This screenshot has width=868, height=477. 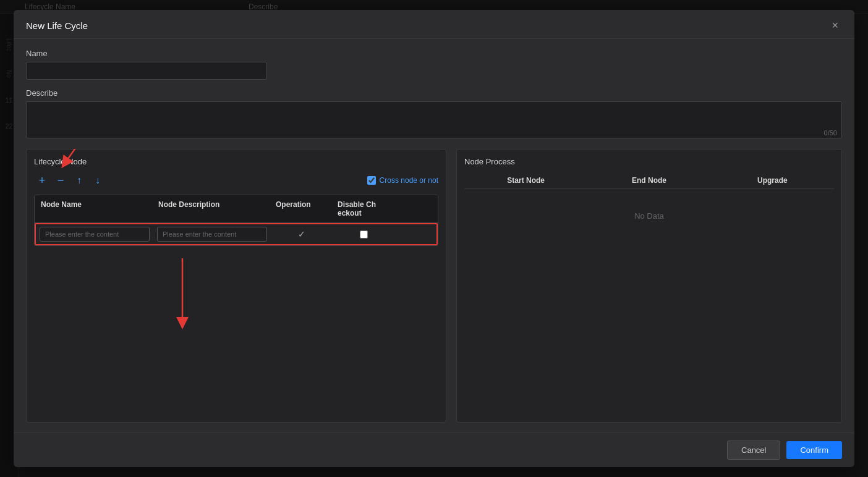 I want to click on check-icon: ✓, so click(x=302, y=234).